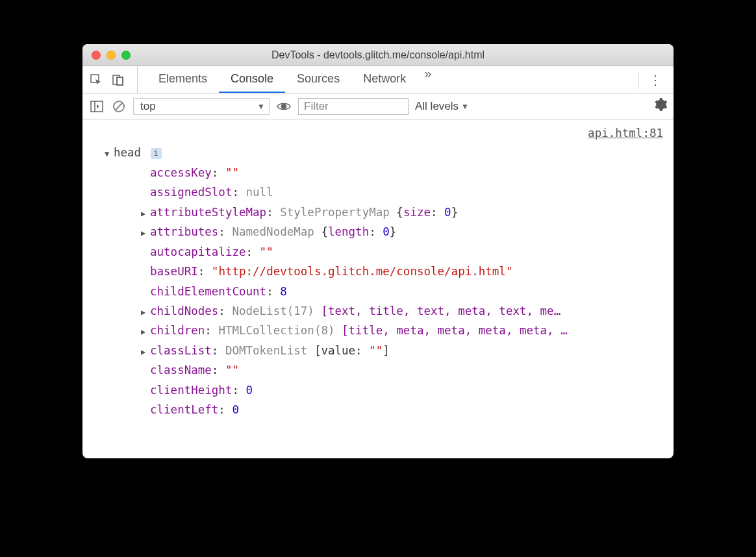  Describe the element at coordinates (407, 330) in the screenshot. I see `prop-children: ▶children: HTMLCollection(8) [title, met…` at that location.